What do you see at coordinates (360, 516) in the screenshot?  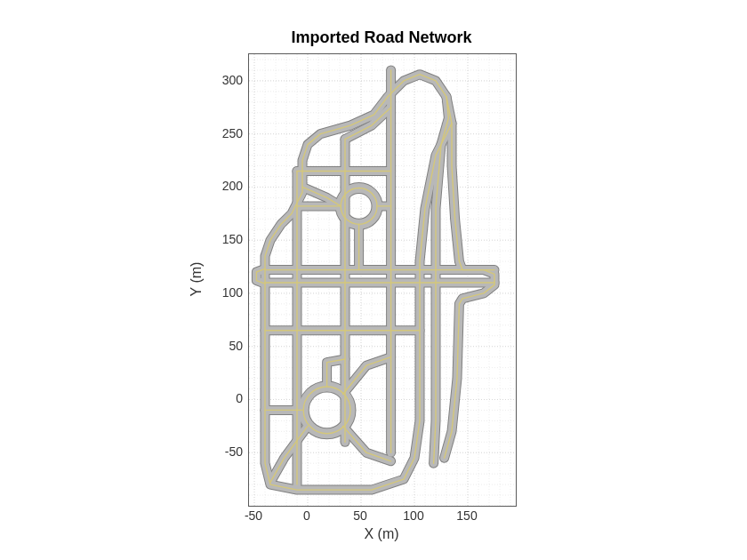 I see `x-tick: 50` at bounding box center [360, 516].